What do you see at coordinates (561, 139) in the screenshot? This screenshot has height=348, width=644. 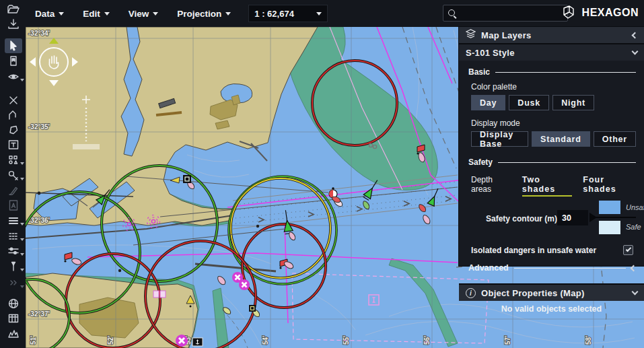 I see `standard-button: Standard` at bounding box center [561, 139].